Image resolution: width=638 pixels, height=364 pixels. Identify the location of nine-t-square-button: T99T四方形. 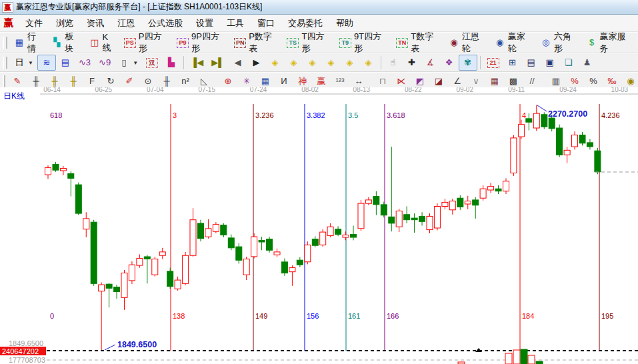
(364, 43).